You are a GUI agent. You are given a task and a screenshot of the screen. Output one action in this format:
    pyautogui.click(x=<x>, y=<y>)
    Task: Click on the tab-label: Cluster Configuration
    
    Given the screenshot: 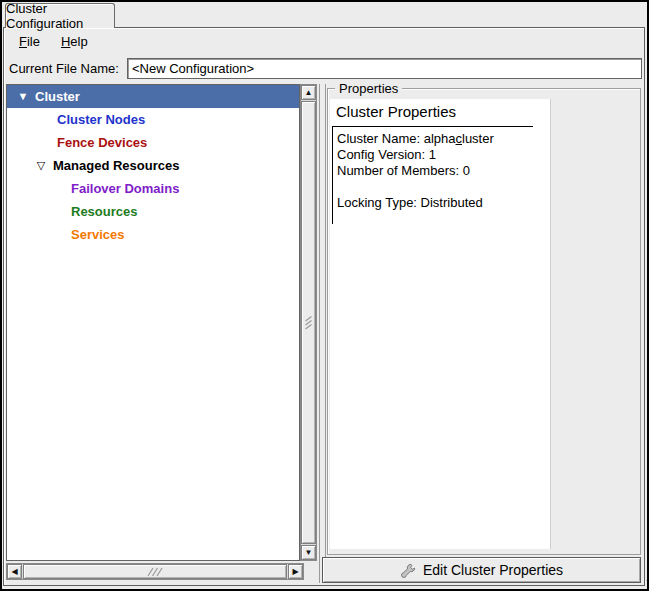 What is the action you would take?
    pyautogui.click(x=60, y=16)
    